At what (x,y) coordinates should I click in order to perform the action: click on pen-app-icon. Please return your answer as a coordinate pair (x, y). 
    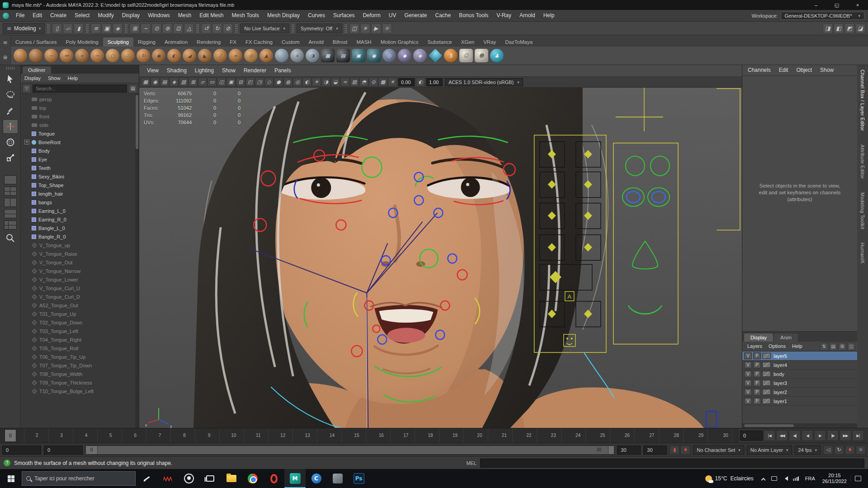
    Looking at the image, I should click on (146, 479).